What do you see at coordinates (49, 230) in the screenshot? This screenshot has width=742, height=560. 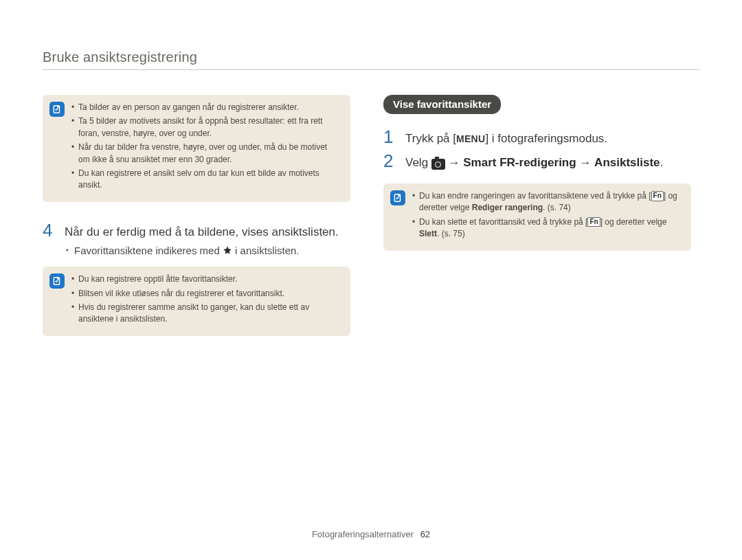 I see `step-number: 4` at bounding box center [49, 230].